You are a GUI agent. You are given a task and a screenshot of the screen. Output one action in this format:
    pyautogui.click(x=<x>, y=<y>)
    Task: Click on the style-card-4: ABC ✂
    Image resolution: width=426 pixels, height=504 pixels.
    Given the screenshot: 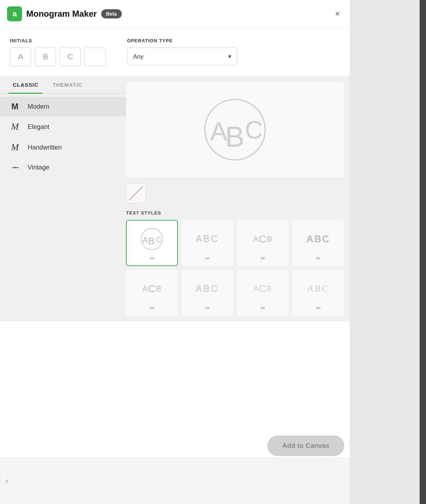 What is the action you would take?
    pyautogui.click(x=318, y=243)
    